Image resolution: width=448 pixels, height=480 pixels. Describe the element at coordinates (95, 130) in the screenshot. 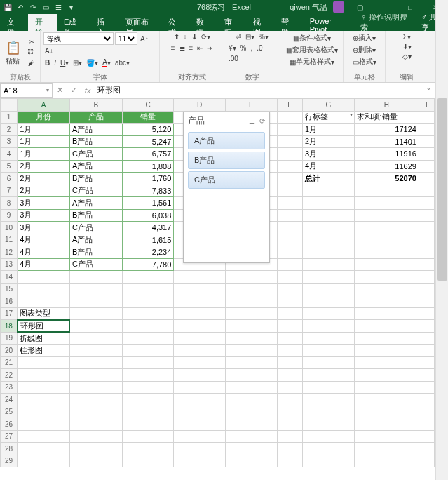

I see `cell-B2: A产品` at that location.